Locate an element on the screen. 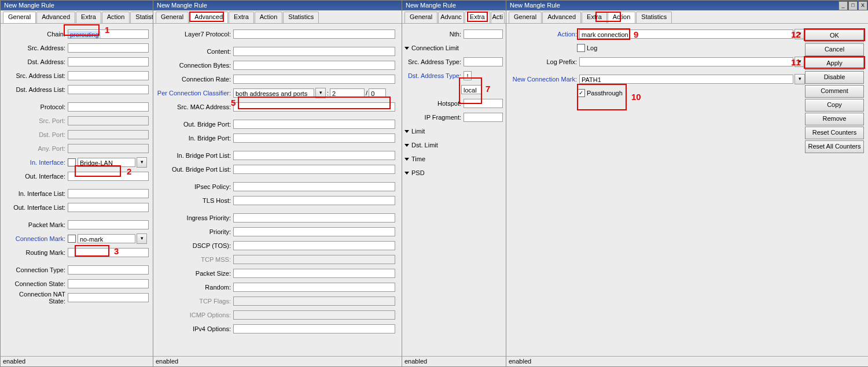 Image resolution: width=868 pixels, height=367 pixels. icmp-label: ICMP Options: is located at coordinates (194, 315).